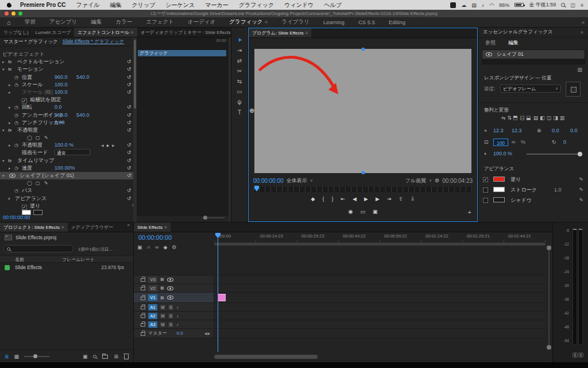  Describe the element at coordinates (116, 356) in the screenshot. I see `new-item-button: ⊞` at that location.